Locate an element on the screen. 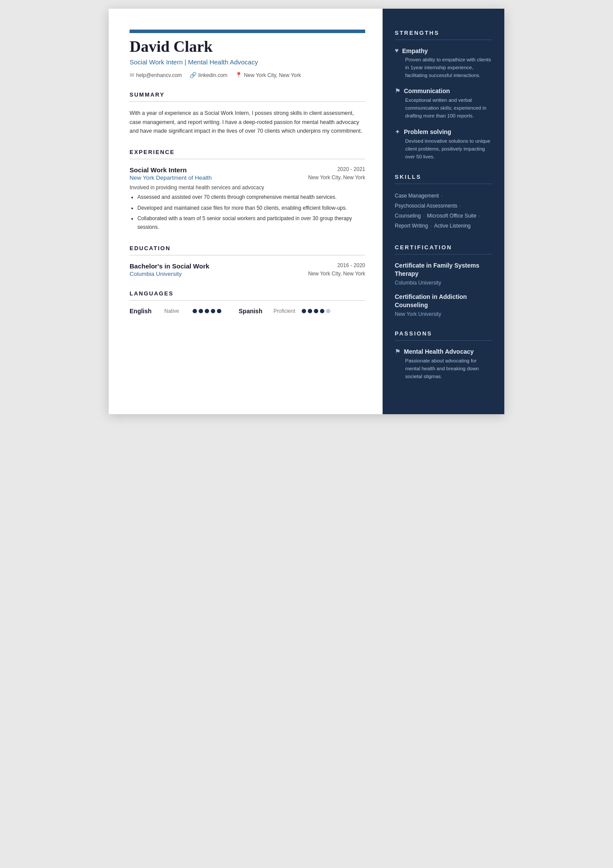 The width and height of the screenshot is (613, 868). education-divider is located at coordinates (247, 255).